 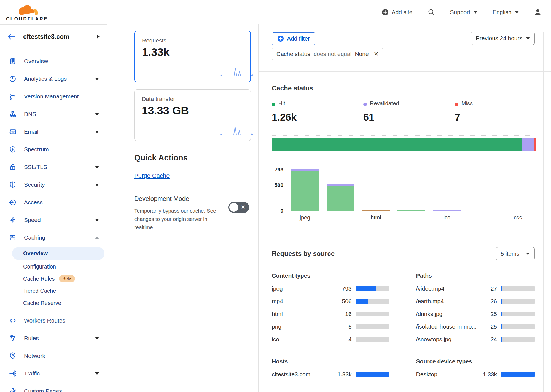 I want to click on cache-status-stats: Hit 1.26k Revalidated 61 Miss 7, so click(x=404, y=112).